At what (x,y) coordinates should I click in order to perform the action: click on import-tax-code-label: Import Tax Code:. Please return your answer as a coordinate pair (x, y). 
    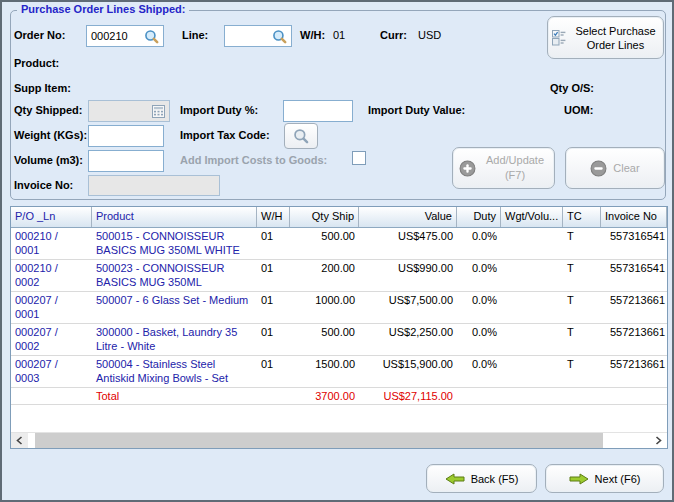
    Looking at the image, I should click on (225, 135).